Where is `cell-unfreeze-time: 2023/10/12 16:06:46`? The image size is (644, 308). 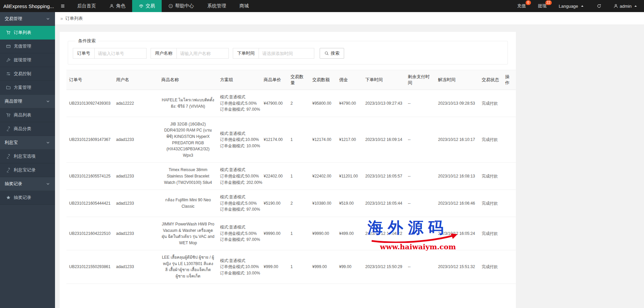
cell-unfreeze-time: 2023/10/12 16:06:46 is located at coordinates (457, 203).